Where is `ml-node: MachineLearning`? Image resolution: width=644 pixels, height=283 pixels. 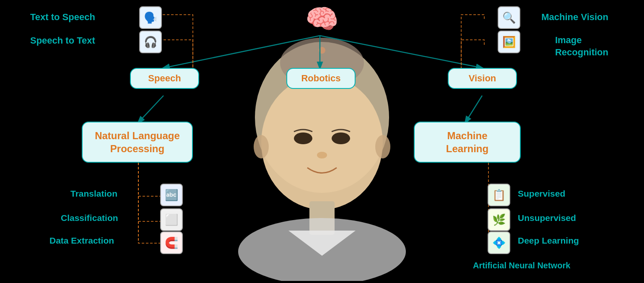
ml-node: MachineLearning is located at coordinates (467, 142).